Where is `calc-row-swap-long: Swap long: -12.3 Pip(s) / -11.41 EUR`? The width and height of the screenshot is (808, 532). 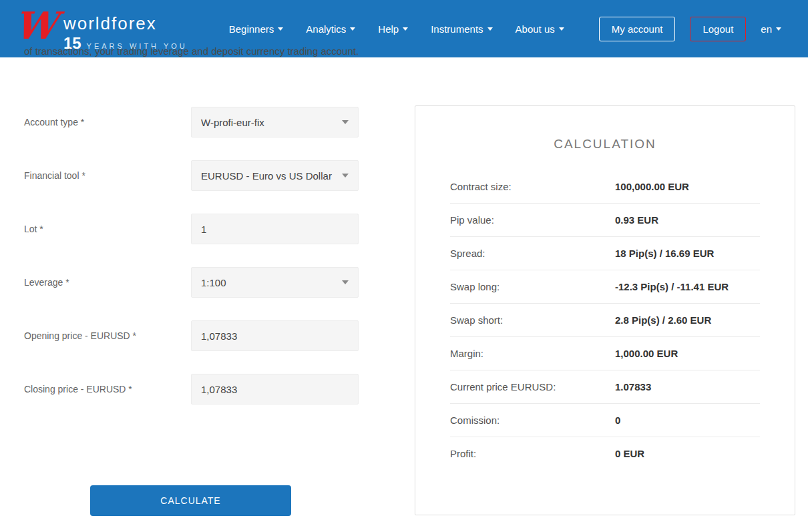
calc-row-swap-long: Swap long: -12.3 Pip(s) / -11.41 EUR is located at coordinates (605, 287).